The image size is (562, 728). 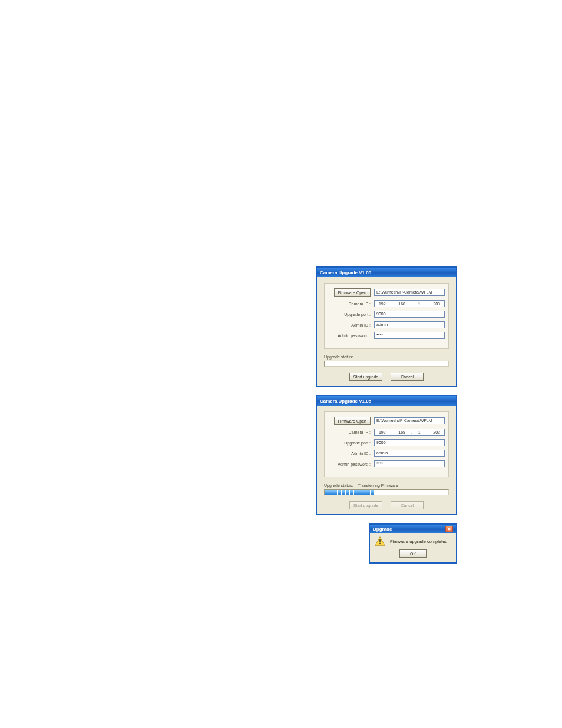 I want to click on camera-upgrade-window-idle: Camera Upgrade V1.05 Firmware Open E:\Wu…, so click(x=386, y=327).